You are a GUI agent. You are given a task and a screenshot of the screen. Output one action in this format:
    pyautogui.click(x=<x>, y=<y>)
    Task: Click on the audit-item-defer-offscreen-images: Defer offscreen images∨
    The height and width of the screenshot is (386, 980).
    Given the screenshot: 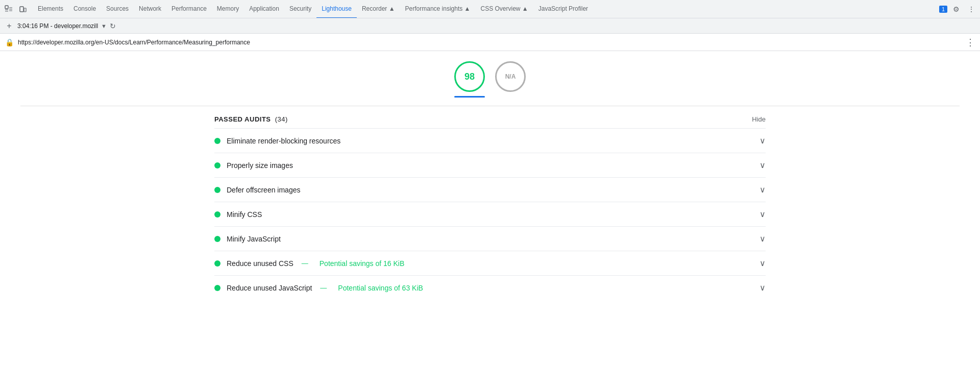 What is the action you would take?
    pyautogui.click(x=490, y=189)
    